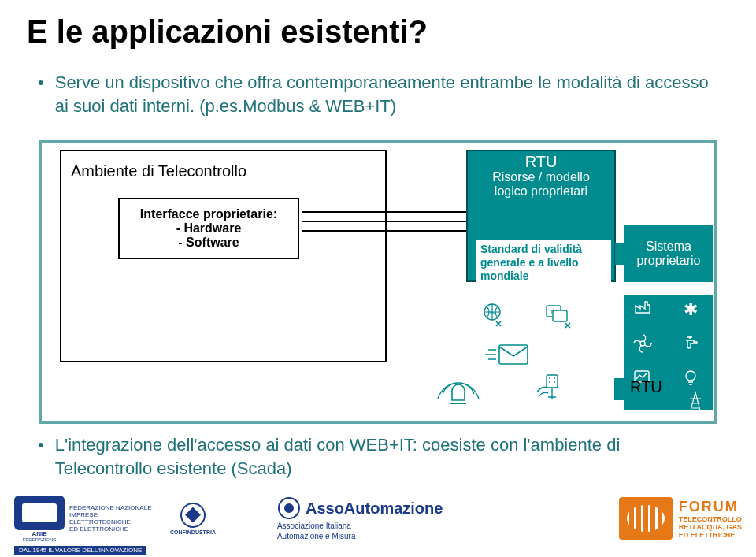  What do you see at coordinates (643, 345) in the screenshot?
I see `fan-icon` at bounding box center [643, 345].